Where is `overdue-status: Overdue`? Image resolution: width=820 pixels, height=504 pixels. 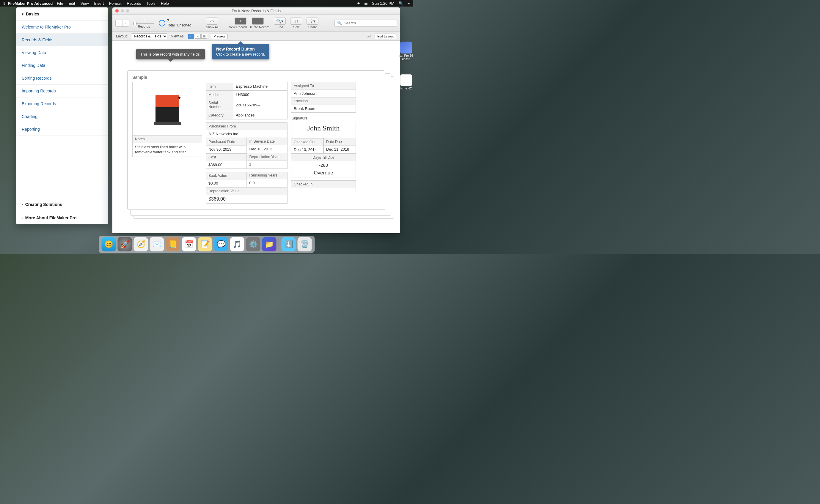
overdue-status: Overdue is located at coordinates (323, 173).